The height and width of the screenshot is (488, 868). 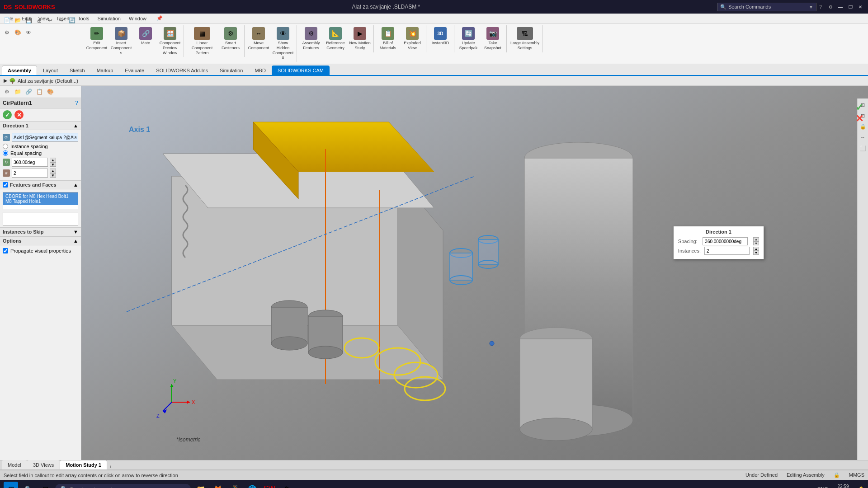 What do you see at coordinates (127, 487) in the screenshot?
I see `taskbar-search-input` at bounding box center [127, 487].